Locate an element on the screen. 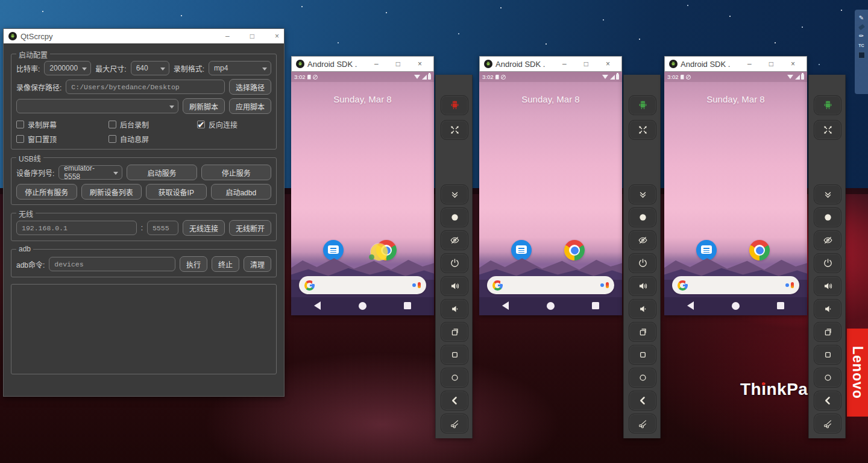 Image resolution: width=868 pixels, height=463 pixels. output-console is located at coordinates (143, 329).